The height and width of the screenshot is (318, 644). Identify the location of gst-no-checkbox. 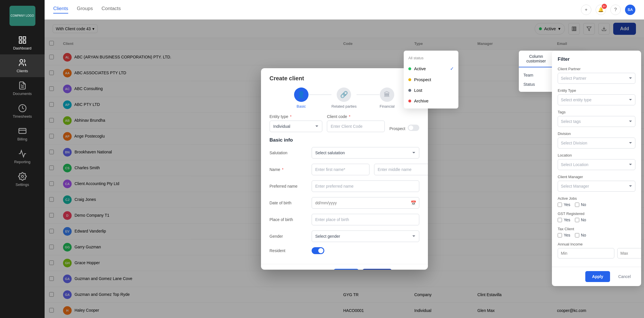
(577, 220).